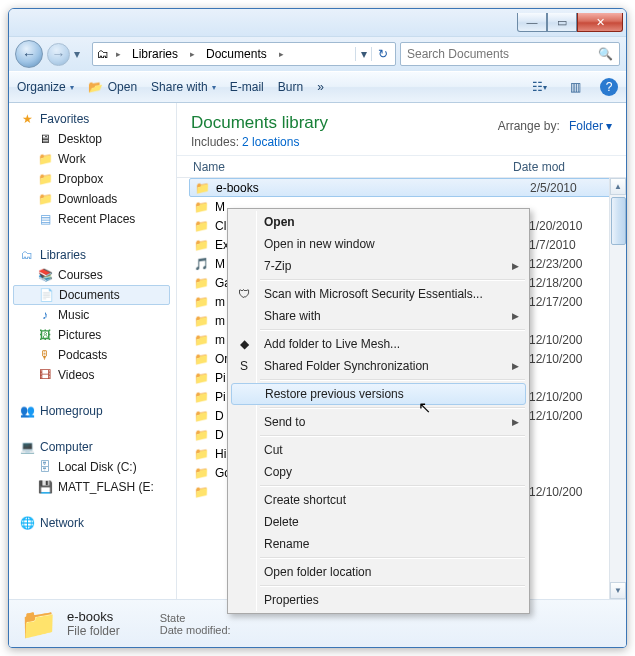  I want to click on email-button: E-mail, so click(247, 87).